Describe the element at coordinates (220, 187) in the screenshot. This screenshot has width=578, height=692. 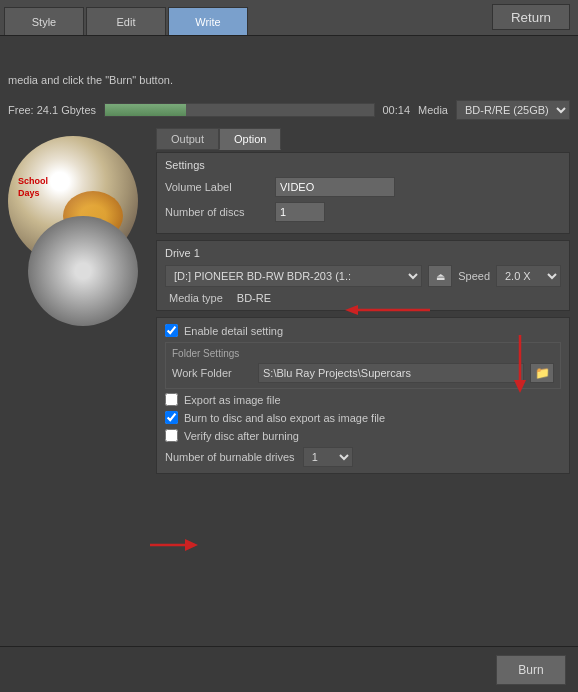
I see `volume-label-label: Volume Label` at that location.